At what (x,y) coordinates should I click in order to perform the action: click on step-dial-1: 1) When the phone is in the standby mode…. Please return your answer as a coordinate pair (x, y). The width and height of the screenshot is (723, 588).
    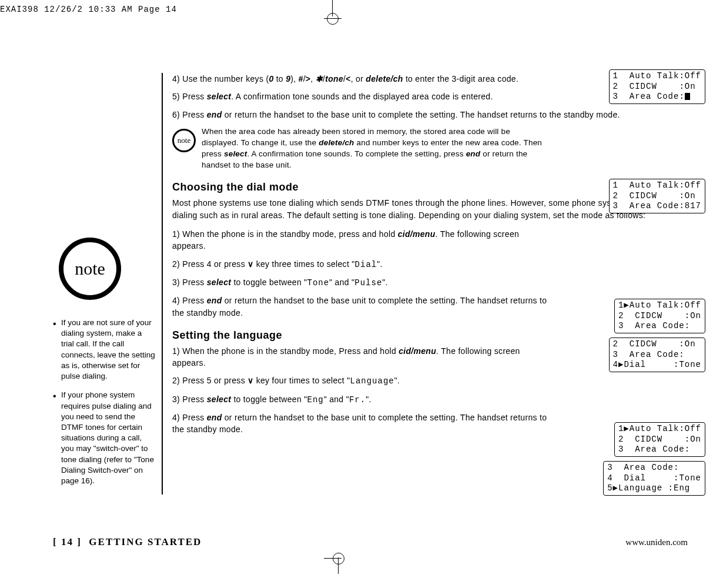
    Looking at the image, I should click on (360, 240).